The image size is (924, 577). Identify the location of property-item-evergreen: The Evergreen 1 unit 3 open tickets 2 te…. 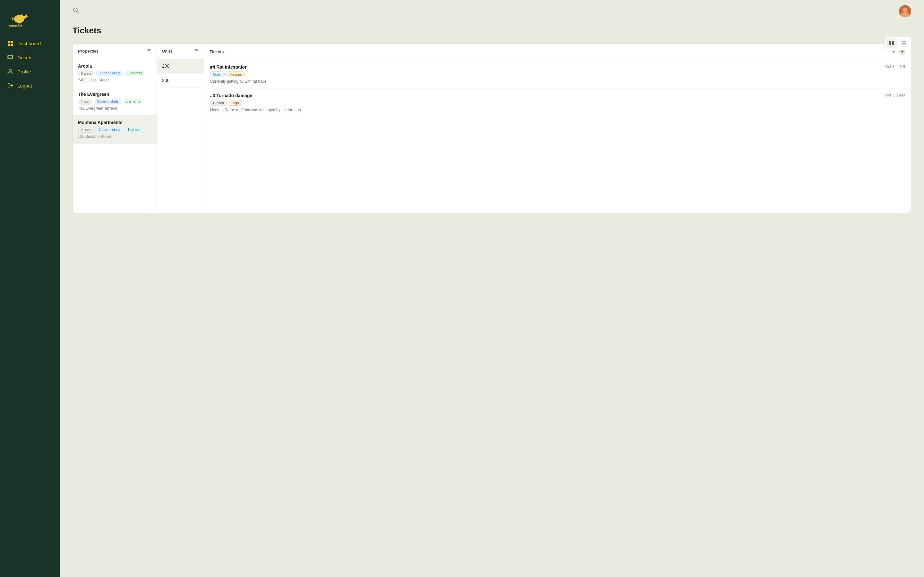
(115, 101).